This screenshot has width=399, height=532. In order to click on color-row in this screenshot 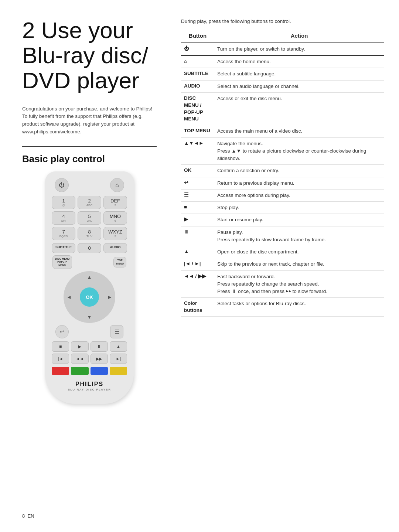, I will do `click(89, 371)`.